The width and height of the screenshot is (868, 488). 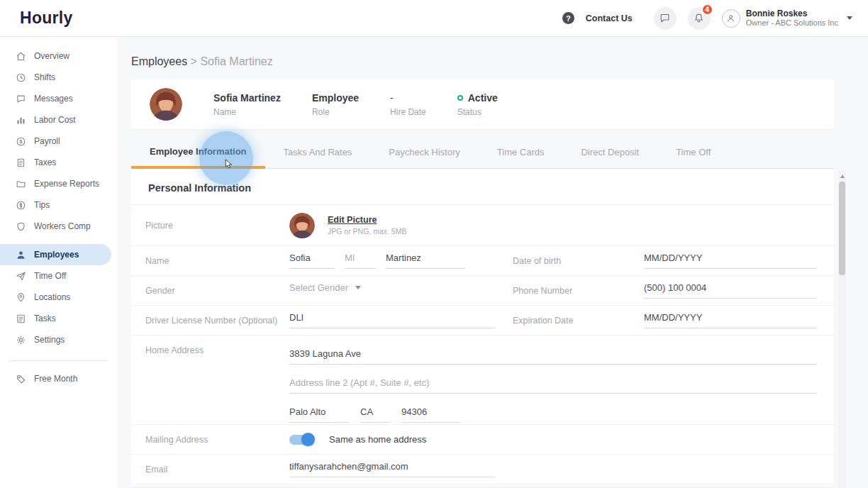 What do you see at coordinates (392, 470) in the screenshot?
I see `email-input: tiffanysarahchen@gmail.com` at bounding box center [392, 470].